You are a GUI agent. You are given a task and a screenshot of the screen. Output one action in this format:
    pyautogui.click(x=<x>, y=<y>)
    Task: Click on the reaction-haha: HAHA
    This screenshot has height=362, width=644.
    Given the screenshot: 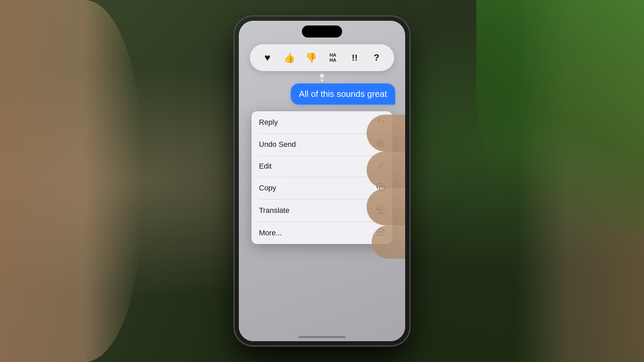 What is the action you would take?
    pyautogui.click(x=333, y=58)
    